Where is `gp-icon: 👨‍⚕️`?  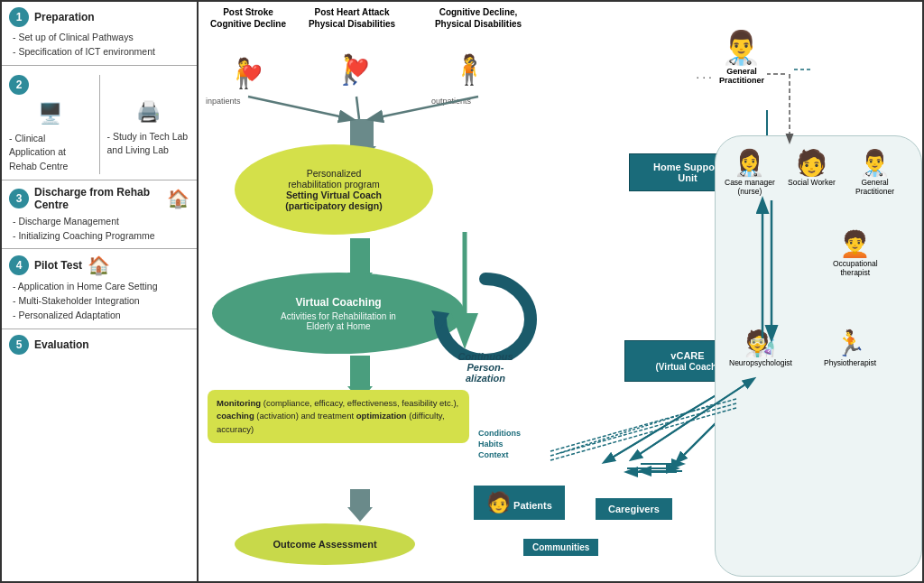 gp-icon: 👨‍⚕️ is located at coordinates (742, 48).